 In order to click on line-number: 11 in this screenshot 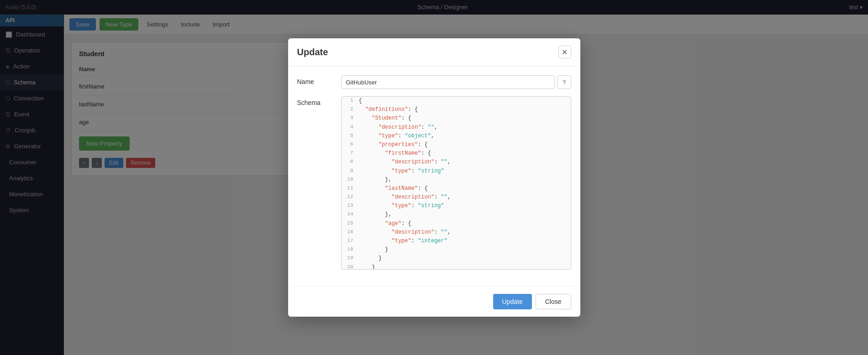, I will do `click(351, 189)`.